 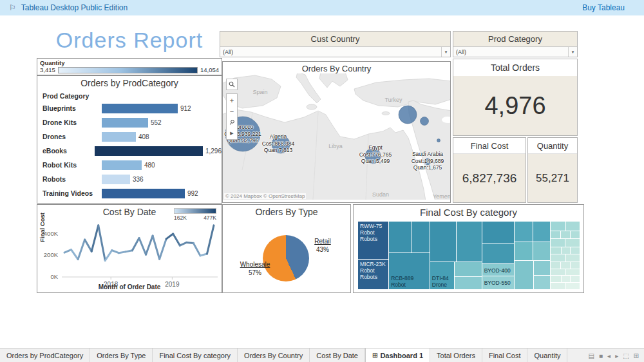 What do you see at coordinates (374, 274) in the screenshot?
I see `treemap-cell-micr-23k: MICR-23KRobotRobots` at bounding box center [374, 274].